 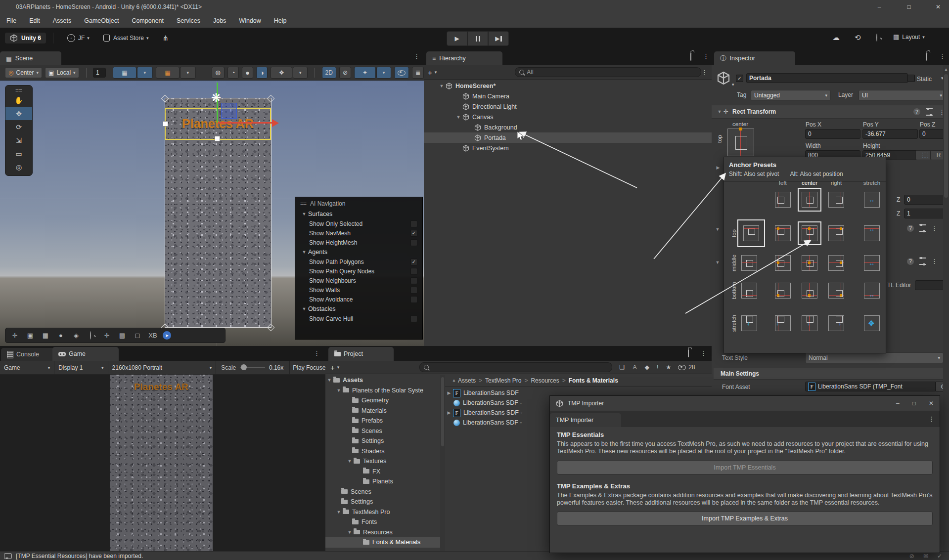 What do you see at coordinates (703, 353) in the screenshot?
I see `project-strip-kebab: ⋮` at bounding box center [703, 353].